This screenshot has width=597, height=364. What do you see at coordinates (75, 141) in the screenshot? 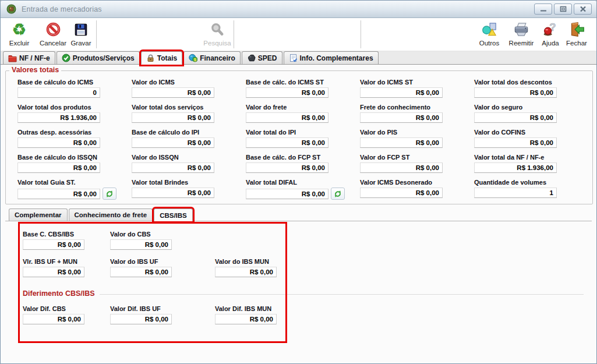
I see `total-field: Outras desp. acessórias R$ 0,00` at bounding box center [75, 141].